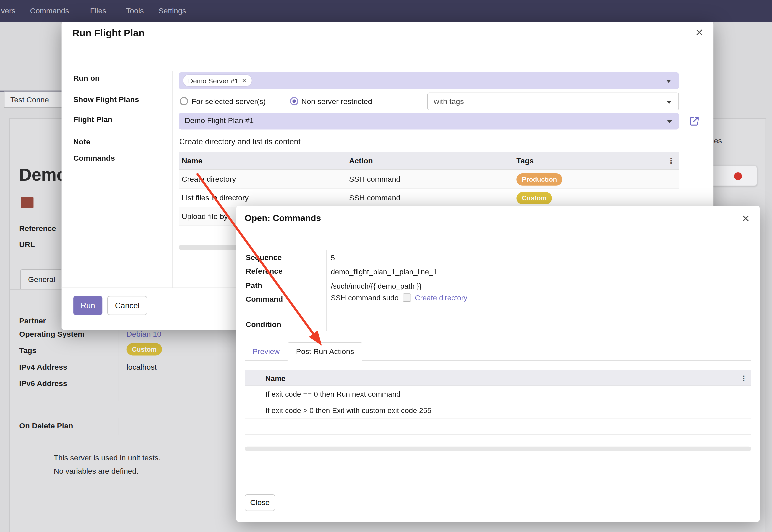 The height and width of the screenshot is (532, 772). Describe the element at coordinates (498, 402) in the screenshot. I see `post-run-actions-table: Name ⋮ If exit code == 0 then Run next c…` at that location.